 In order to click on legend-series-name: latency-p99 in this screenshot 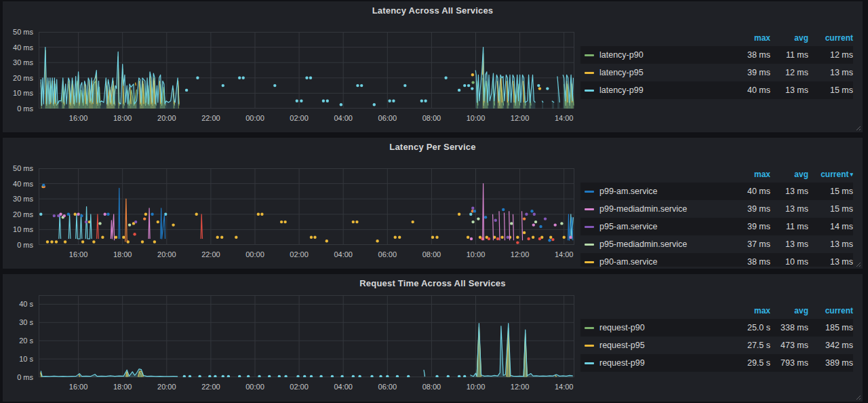, I will do `click(663, 90)`.